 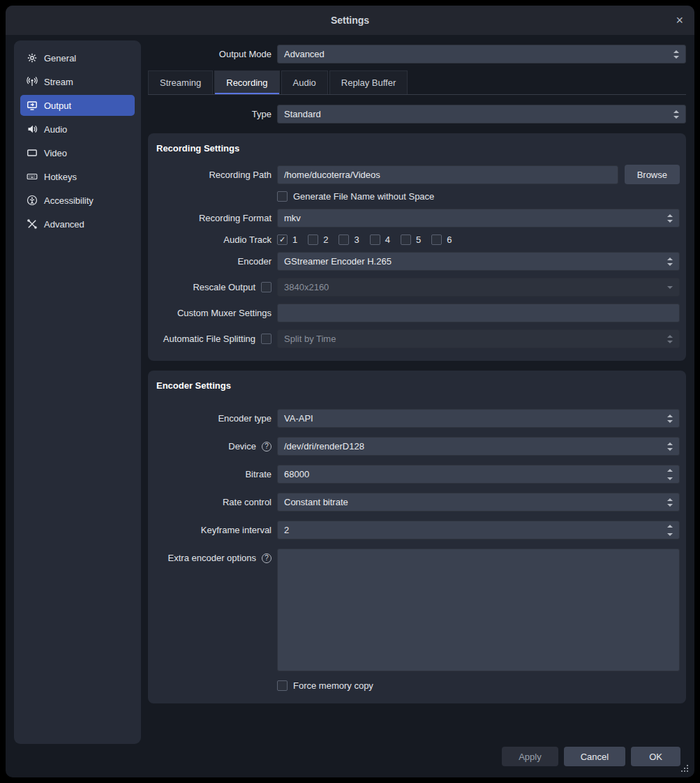 What do you see at coordinates (350, 20) in the screenshot?
I see `titlebar: Settings ×` at bounding box center [350, 20].